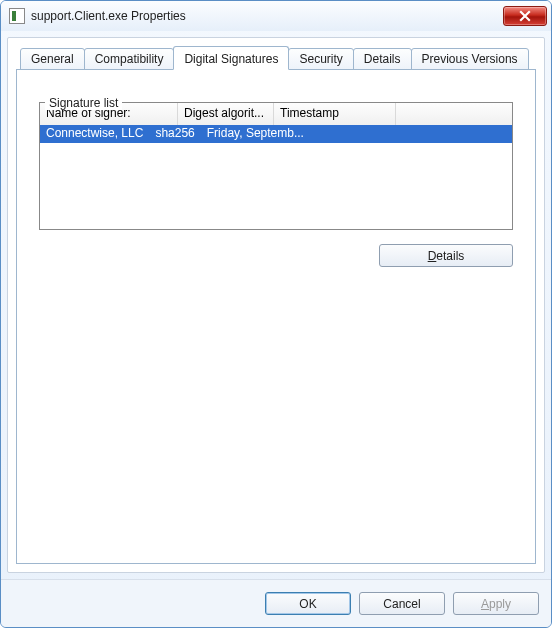 The image size is (552, 628). What do you see at coordinates (525, 16) in the screenshot?
I see `close-button` at bounding box center [525, 16].